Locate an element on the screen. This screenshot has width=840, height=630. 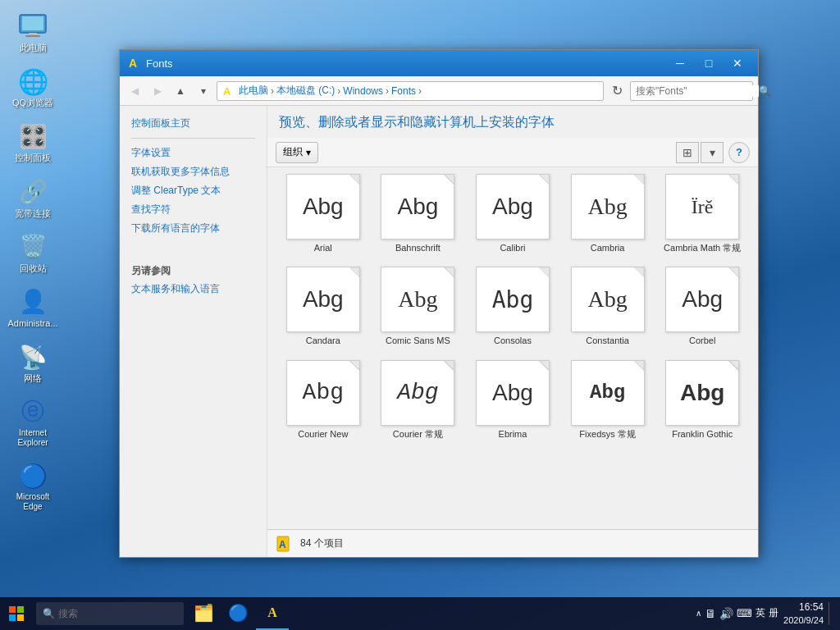
close-button: ✕ is located at coordinates (737, 63).